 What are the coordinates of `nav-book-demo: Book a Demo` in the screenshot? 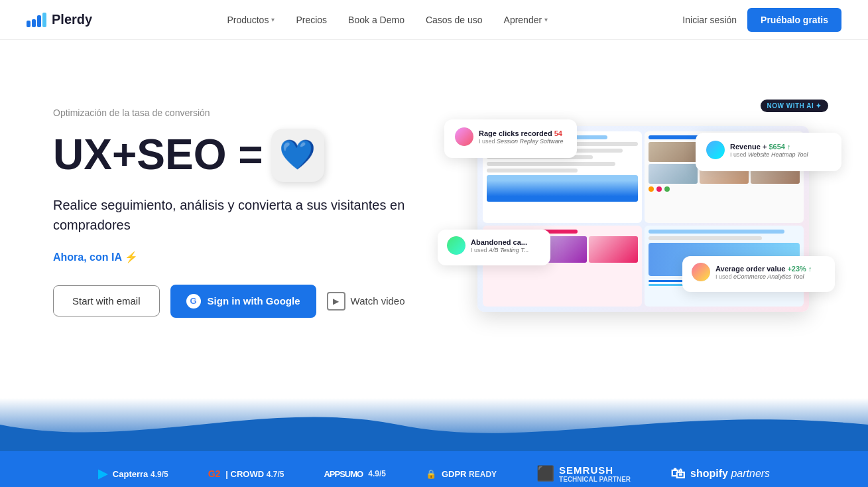 It's located at (377, 20).